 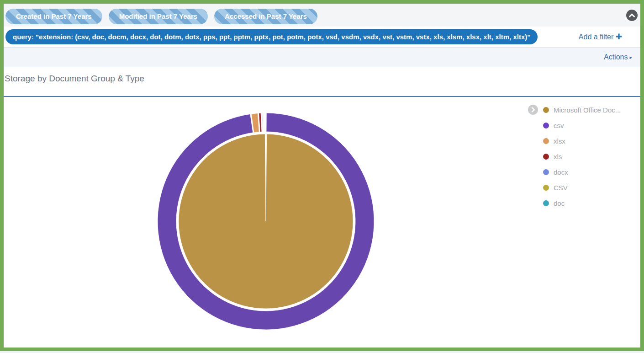 What do you see at coordinates (618, 57) in the screenshot?
I see `actions-button: Actions ▸` at bounding box center [618, 57].